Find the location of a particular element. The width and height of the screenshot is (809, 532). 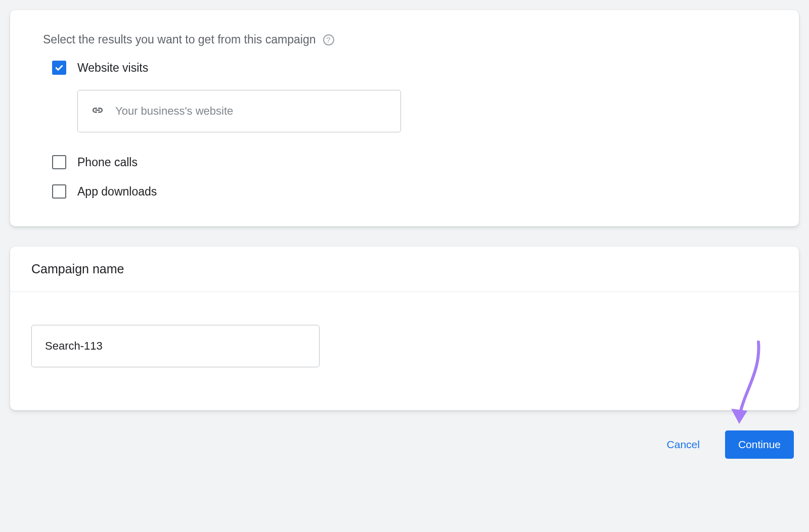

option-label: Website visits is located at coordinates (113, 68).